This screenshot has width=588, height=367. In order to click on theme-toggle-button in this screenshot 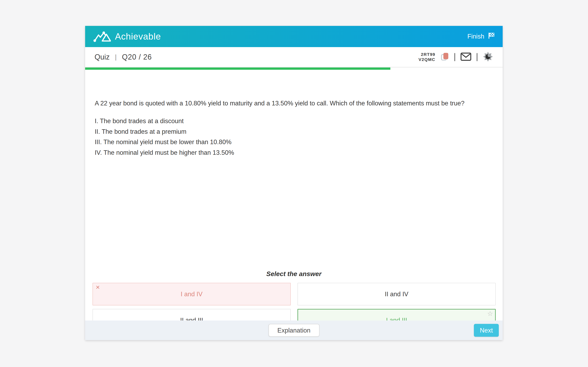, I will do `click(488, 57)`.